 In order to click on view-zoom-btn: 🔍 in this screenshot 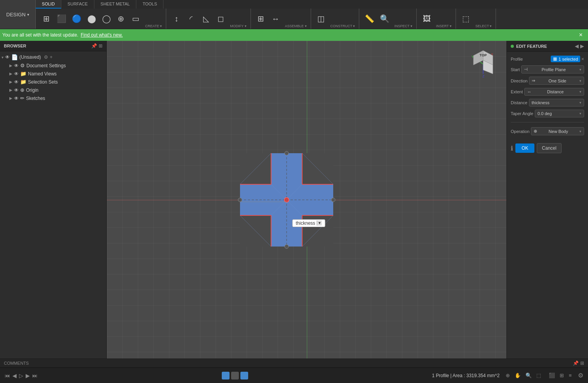, I will do `click(529, 376)`.